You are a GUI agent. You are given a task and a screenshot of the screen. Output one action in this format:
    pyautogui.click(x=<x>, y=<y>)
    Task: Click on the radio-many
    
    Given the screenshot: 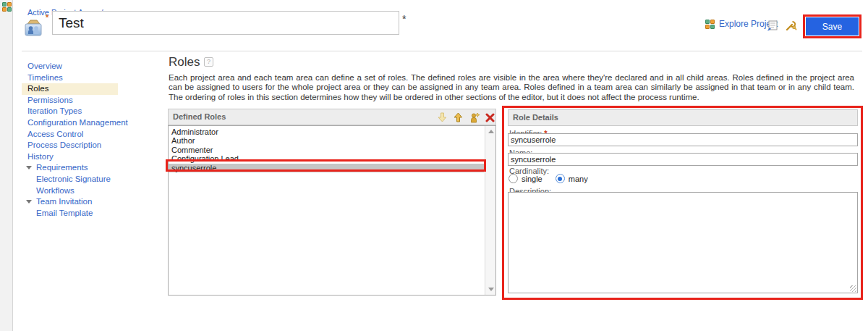 What is the action you would take?
    pyautogui.click(x=560, y=178)
    